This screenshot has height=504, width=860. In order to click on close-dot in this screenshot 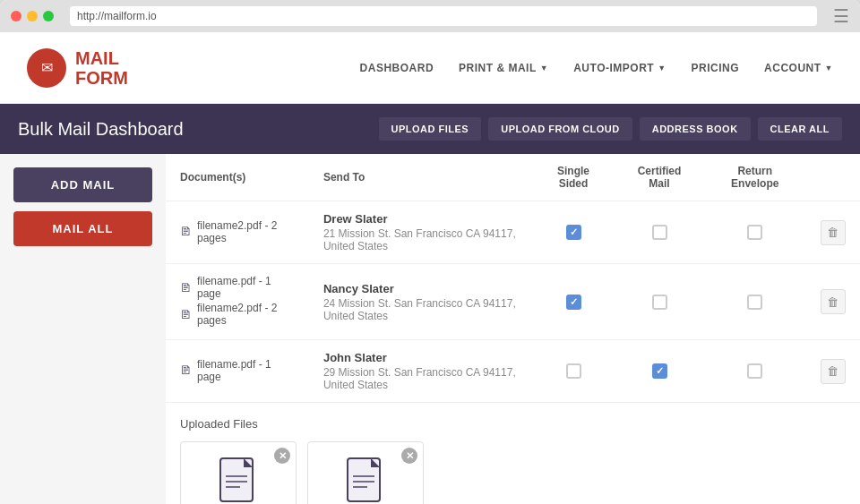, I will do `click(16, 16)`.